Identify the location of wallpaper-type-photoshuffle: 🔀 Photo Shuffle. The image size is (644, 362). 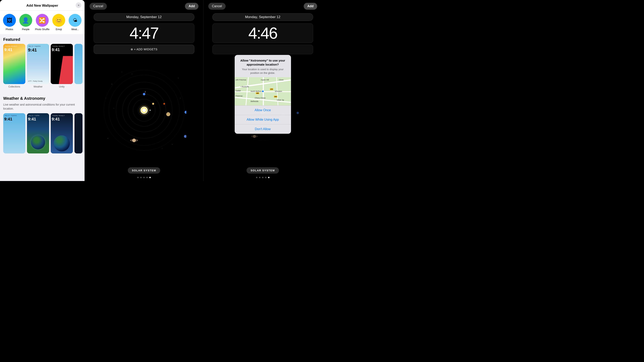
(42, 22).